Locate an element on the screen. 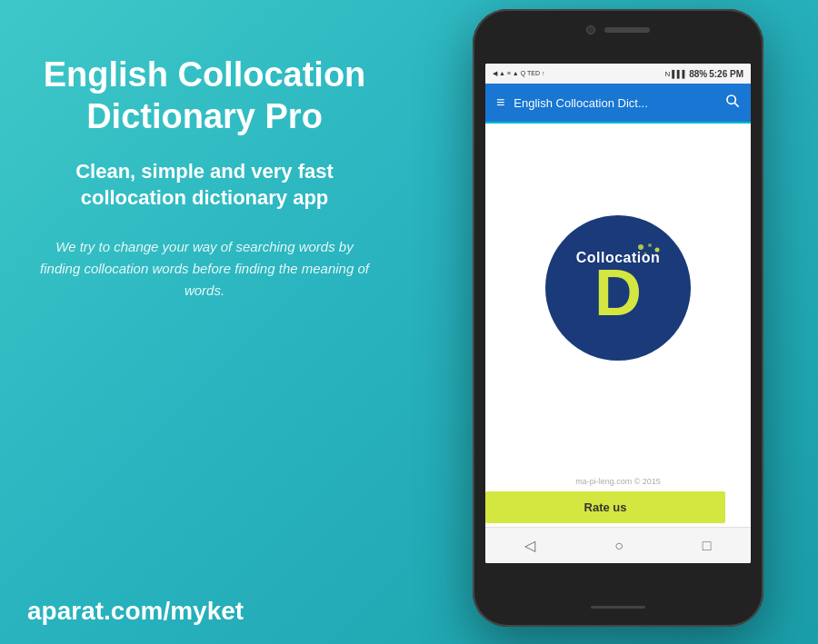  search-icon is located at coordinates (733, 103).